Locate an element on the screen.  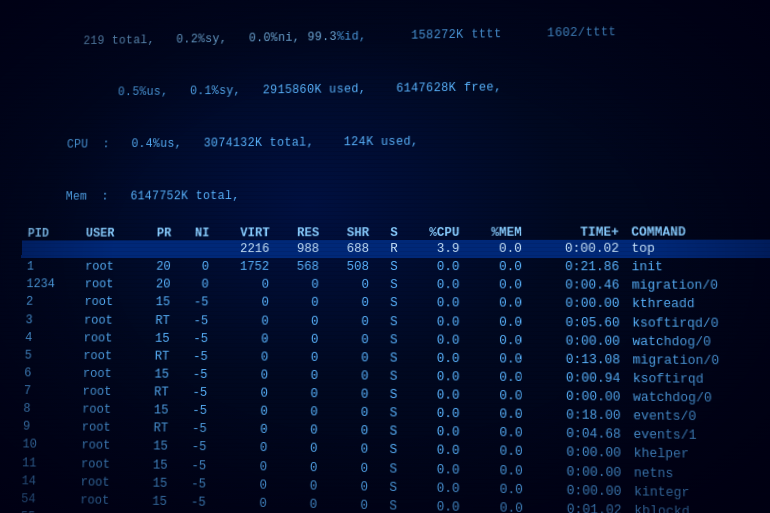
table-row: 1234root200000S0.00.00:00.46migration/0 is located at coordinates (396, 286).